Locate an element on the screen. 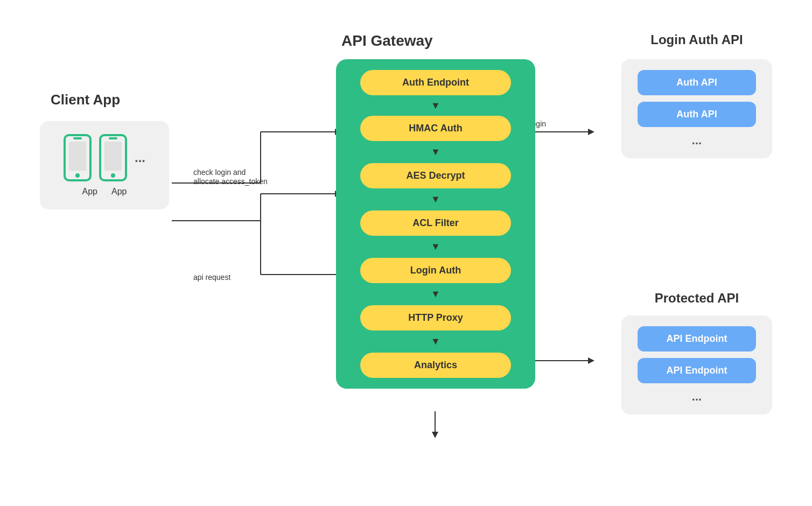 This screenshot has height=506, width=812. login-auth-box: Auth API Auth API ... is located at coordinates (697, 109).